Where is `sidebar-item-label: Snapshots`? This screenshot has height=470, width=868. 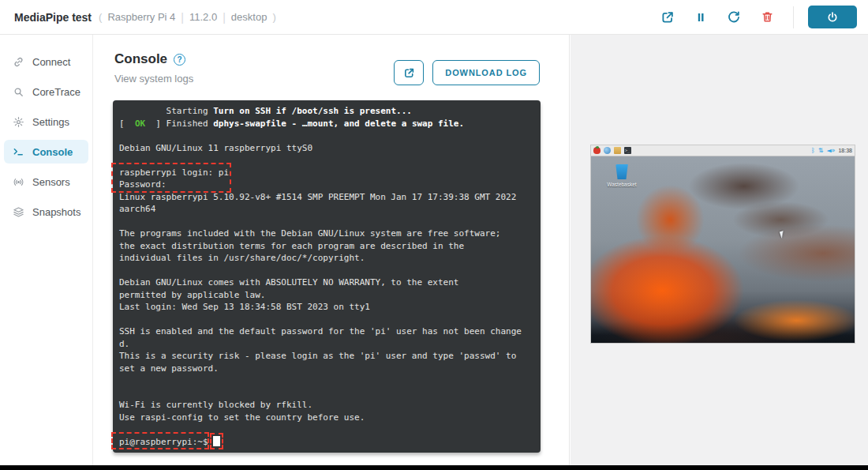 sidebar-item-label: Snapshots is located at coordinates (57, 212).